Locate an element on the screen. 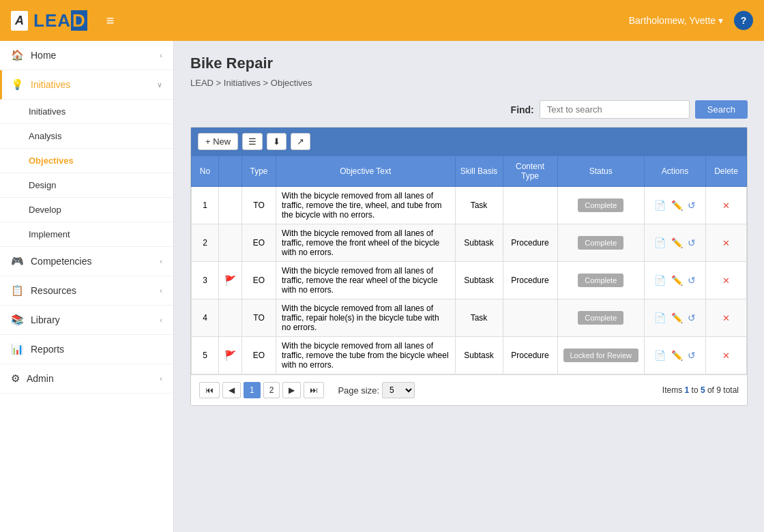 This screenshot has height=532, width=764. new-button: + New is located at coordinates (218, 142).